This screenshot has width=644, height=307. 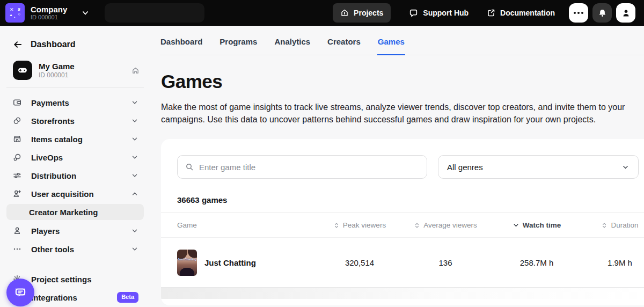 What do you see at coordinates (17, 103) in the screenshot?
I see `wallet-icon` at bounding box center [17, 103].